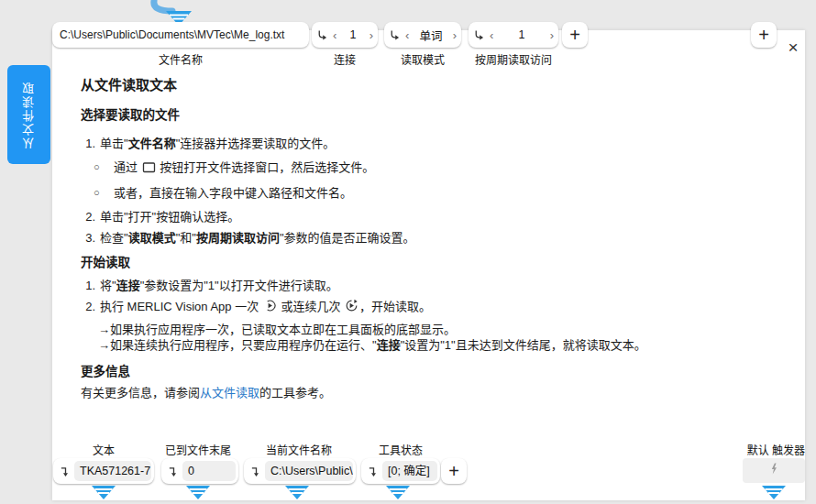  What do you see at coordinates (104, 471) in the screenshot?
I see `output-text: TKA571261-7` at bounding box center [104, 471].